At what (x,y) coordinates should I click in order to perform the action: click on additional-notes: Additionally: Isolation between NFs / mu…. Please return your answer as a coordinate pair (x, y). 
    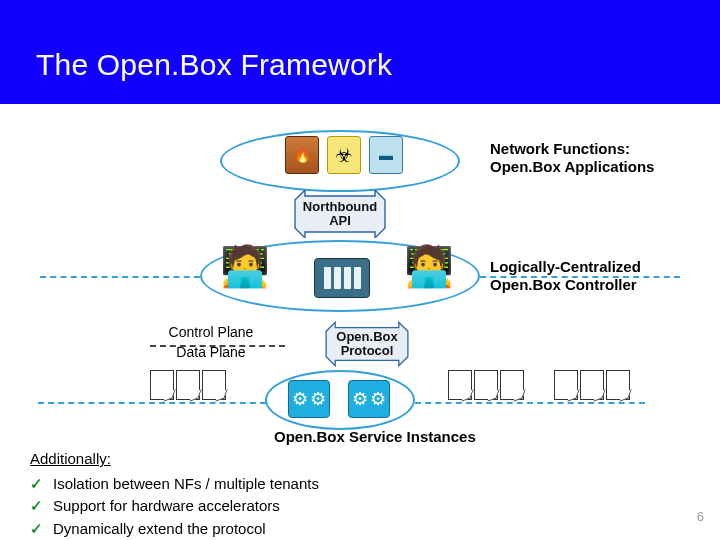
    Looking at the image, I should click on (174, 494).